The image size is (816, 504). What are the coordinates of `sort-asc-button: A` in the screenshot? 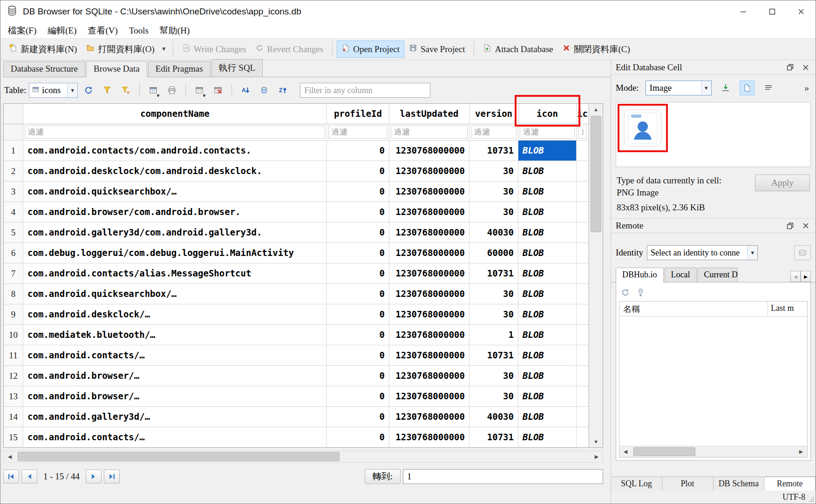 It's located at (245, 90).